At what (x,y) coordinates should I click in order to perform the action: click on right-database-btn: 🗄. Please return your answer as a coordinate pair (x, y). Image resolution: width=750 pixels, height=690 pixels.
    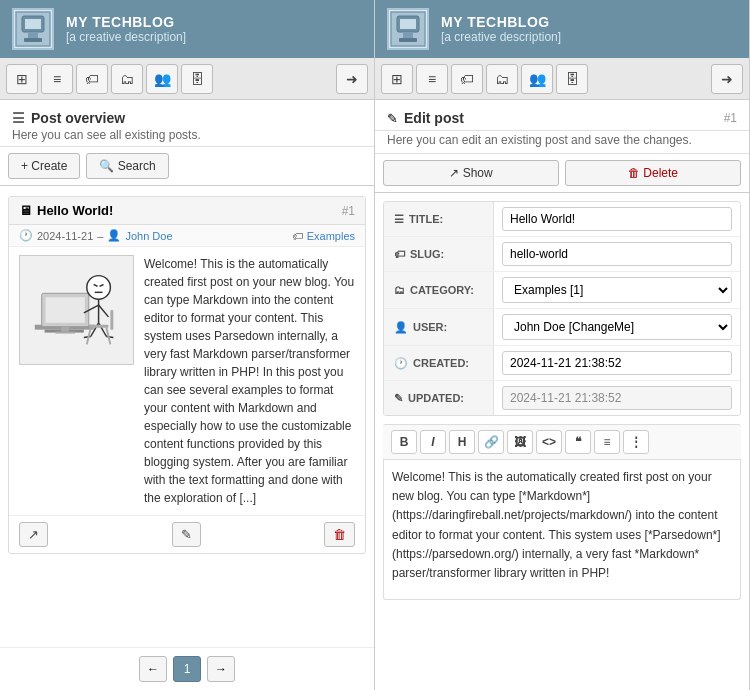
    Looking at the image, I should click on (572, 79).